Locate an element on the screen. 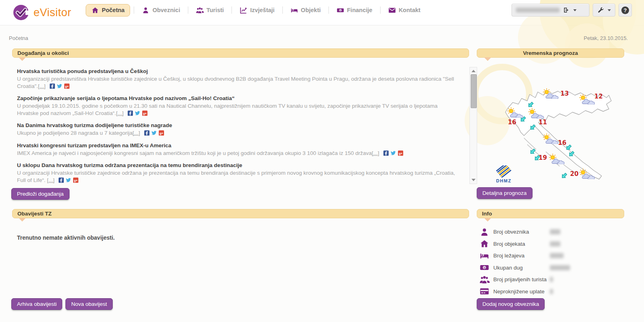  dhmz-logo: DHMZ is located at coordinates (504, 174).